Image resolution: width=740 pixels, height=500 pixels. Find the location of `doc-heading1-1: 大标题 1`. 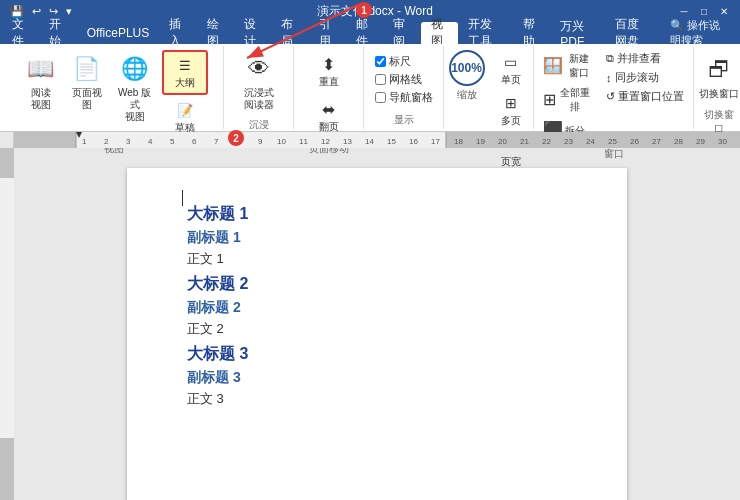

doc-heading1-1: 大标题 1 is located at coordinates (387, 214).